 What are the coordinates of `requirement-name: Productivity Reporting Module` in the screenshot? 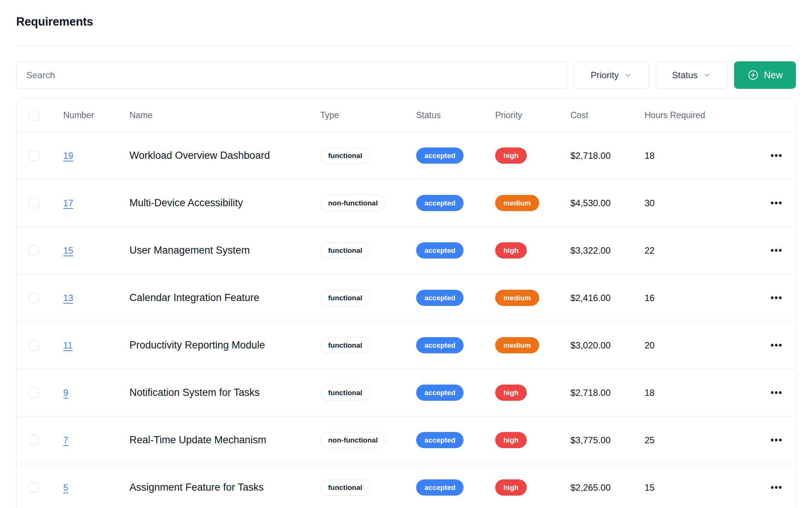 It's located at (225, 345).